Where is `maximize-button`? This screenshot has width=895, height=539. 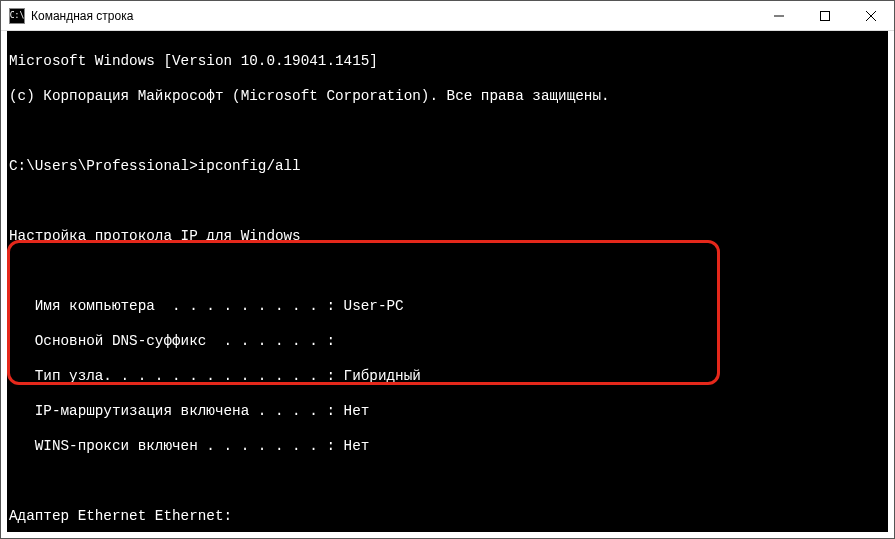 maximize-button is located at coordinates (825, 16).